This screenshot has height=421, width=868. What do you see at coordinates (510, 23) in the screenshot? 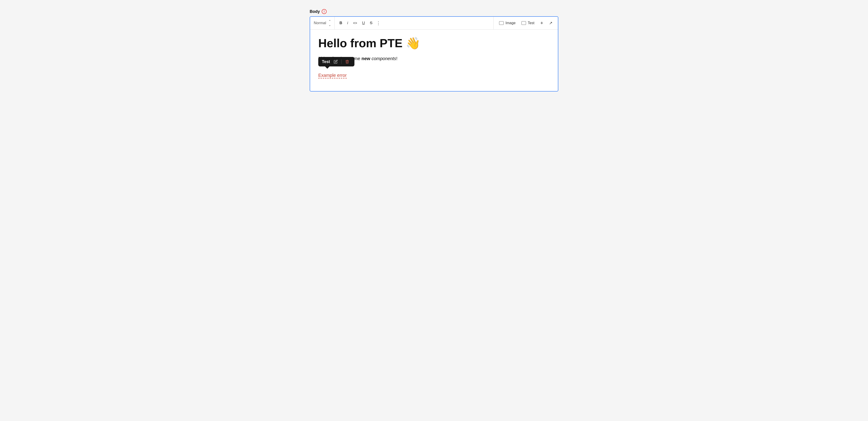
I see `image-button-label: Image` at bounding box center [510, 23].